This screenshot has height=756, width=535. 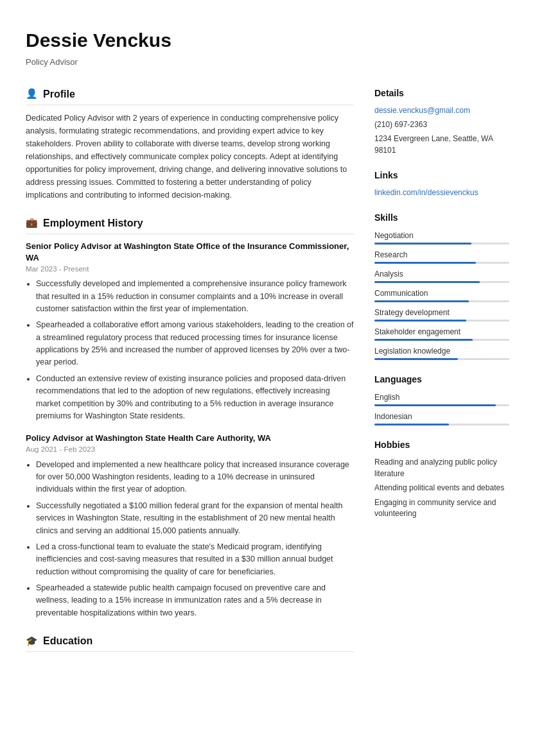 I want to click on header: Dessie Venckus Policy Advisor, so click(x=267, y=47).